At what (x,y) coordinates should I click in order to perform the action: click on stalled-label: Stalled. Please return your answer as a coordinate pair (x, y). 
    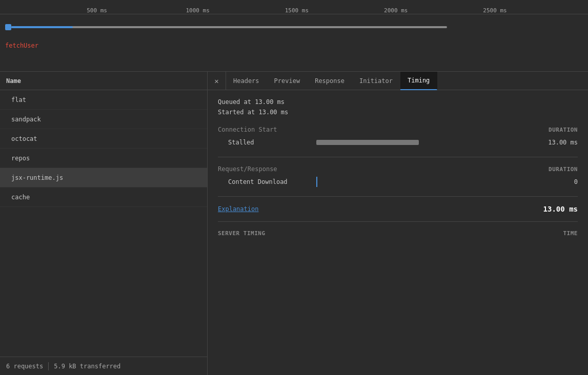
    Looking at the image, I should click on (264, 142).